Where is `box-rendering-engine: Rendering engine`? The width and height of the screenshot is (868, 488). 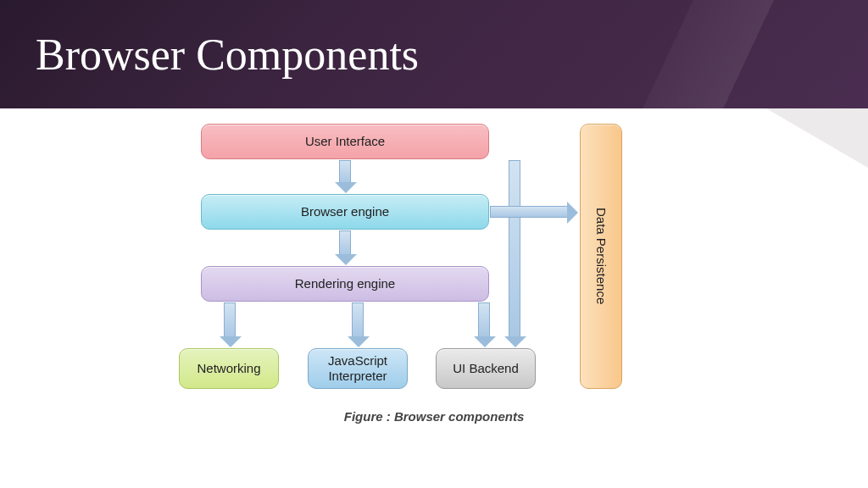
box-rendering-engine: Rendering engine is located at coordinates (345, 284).